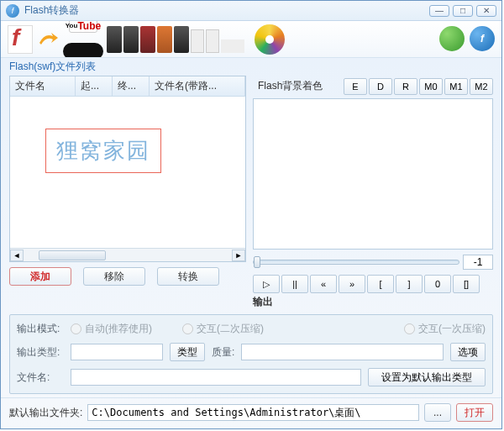 Image resolution: width=504 pixels, height=431 pixels. Describe the element at coordinates (251, 67) in the screenshot. I see `file-list-label: Flash(swf)文件列表` at that location.